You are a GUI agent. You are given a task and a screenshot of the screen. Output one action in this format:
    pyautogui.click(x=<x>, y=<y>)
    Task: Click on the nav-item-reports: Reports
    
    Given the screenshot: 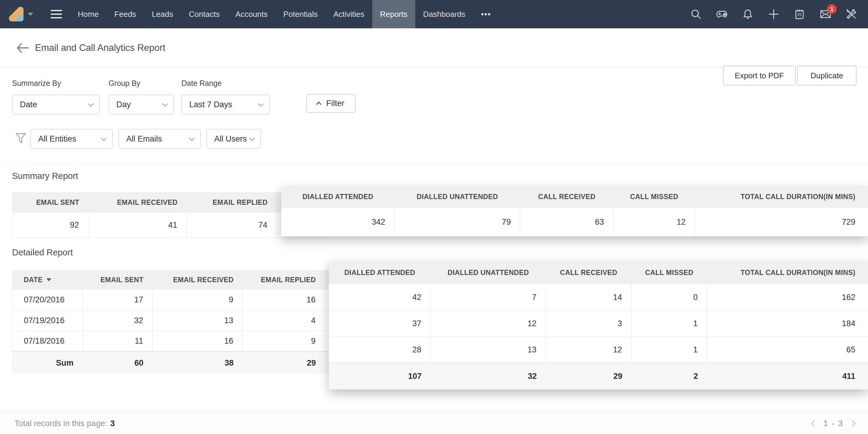 What is the action you would take?
    pyautogui.click(x=394, y=14)
    